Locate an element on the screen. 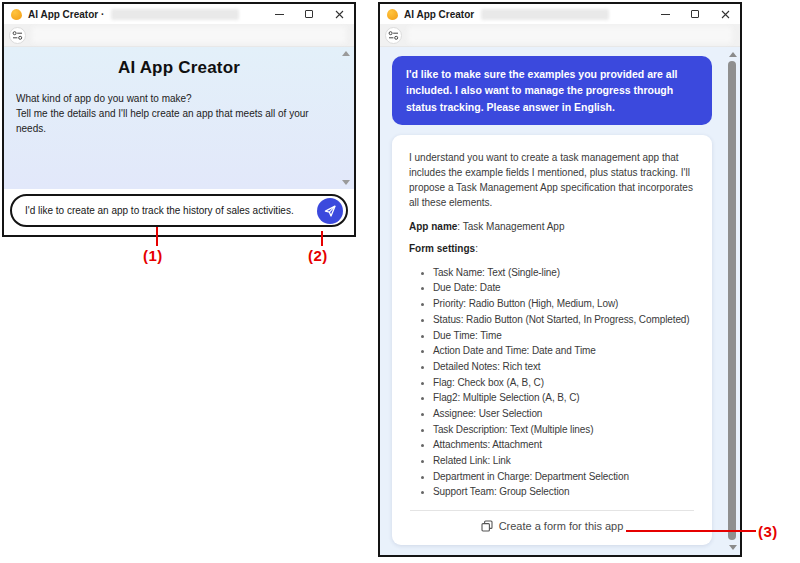 The image size is (800, 563). message-input is located at coordinates (171, 210).